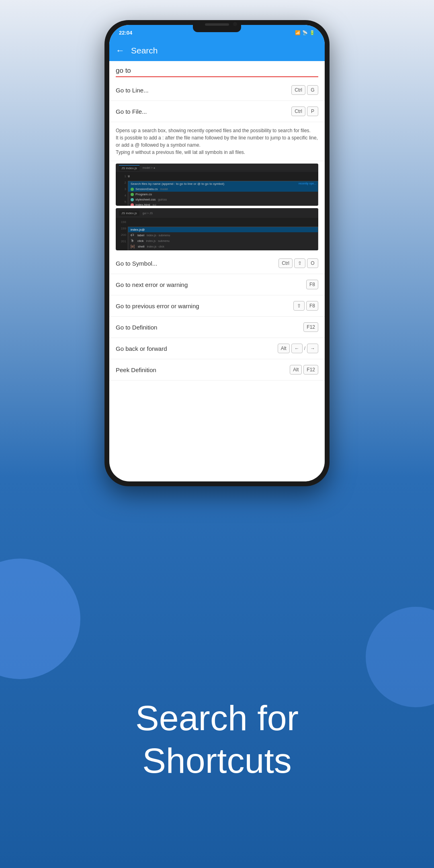 The height and width of the screenshot is (868, 434). Describe the element at coordinates (223, 184) in the screenshot. I see `suggestion-header: Search files by name (append : to go to …` at that location.